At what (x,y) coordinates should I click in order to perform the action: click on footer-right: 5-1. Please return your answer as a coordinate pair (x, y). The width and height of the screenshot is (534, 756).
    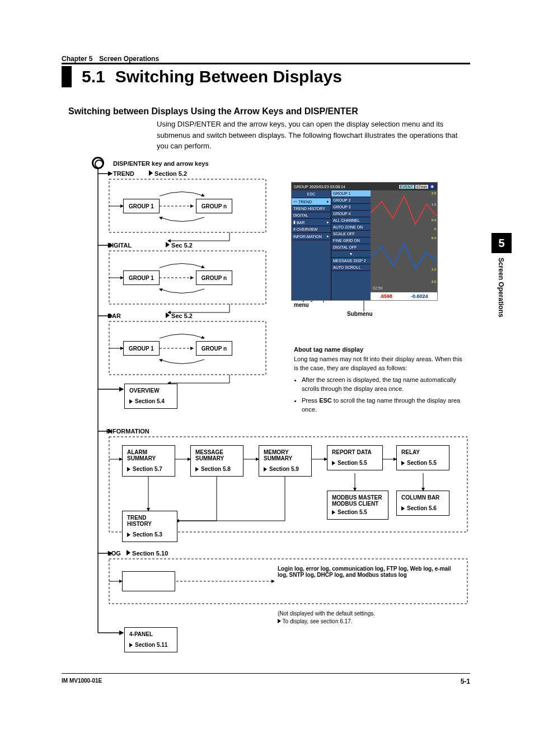
    Looking at the image, I should click on (466, 682).